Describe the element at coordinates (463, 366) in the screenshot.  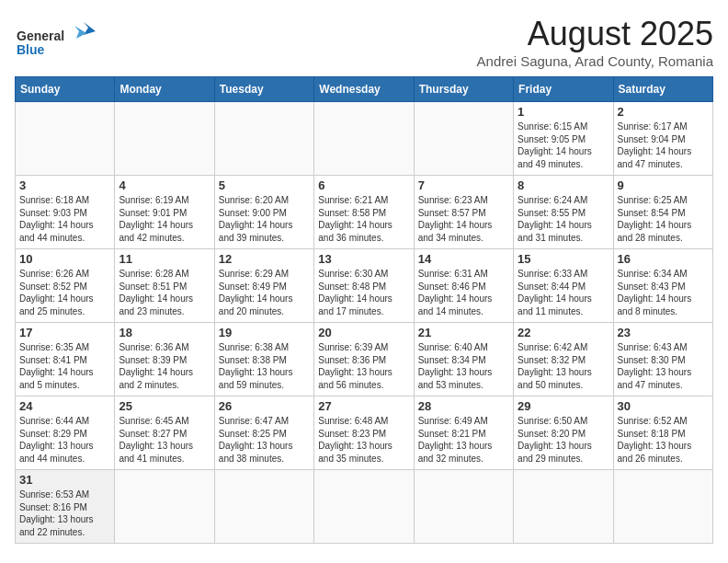
I see `day-info: Sunrise: 6:40 AMSunset: 8:34 PMDaylight:…` at that location.